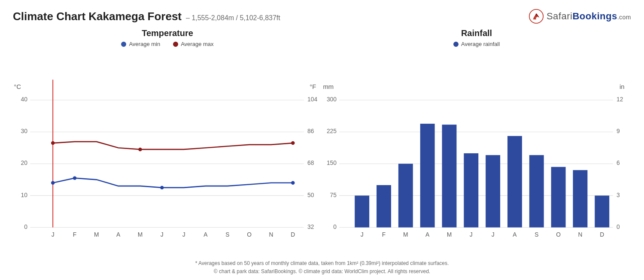 The width and height of the screenshot is (644, 280). What do you see at coordinates (124, 44) in the screenshot?
I see `legend-dot-min` at bounding box center [124, 44].